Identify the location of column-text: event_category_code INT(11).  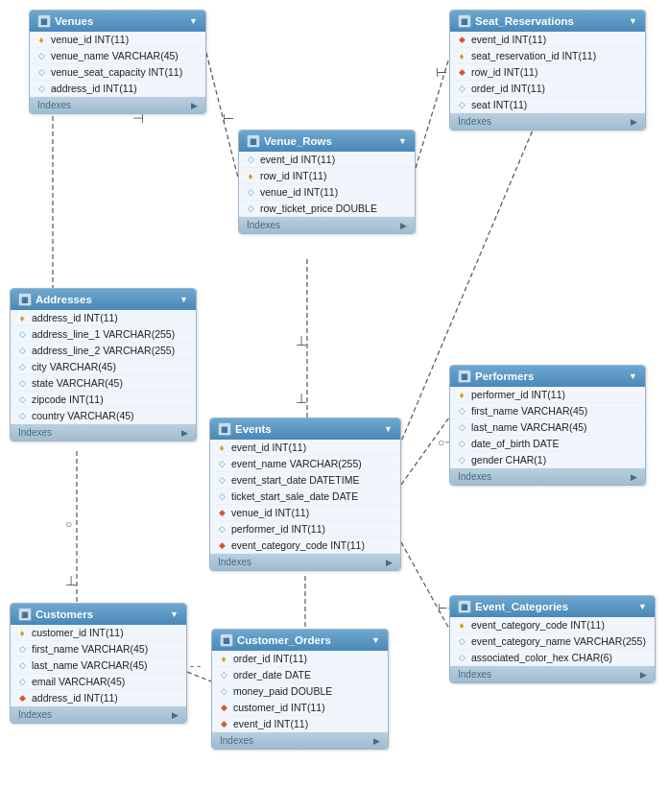
(298, 545).